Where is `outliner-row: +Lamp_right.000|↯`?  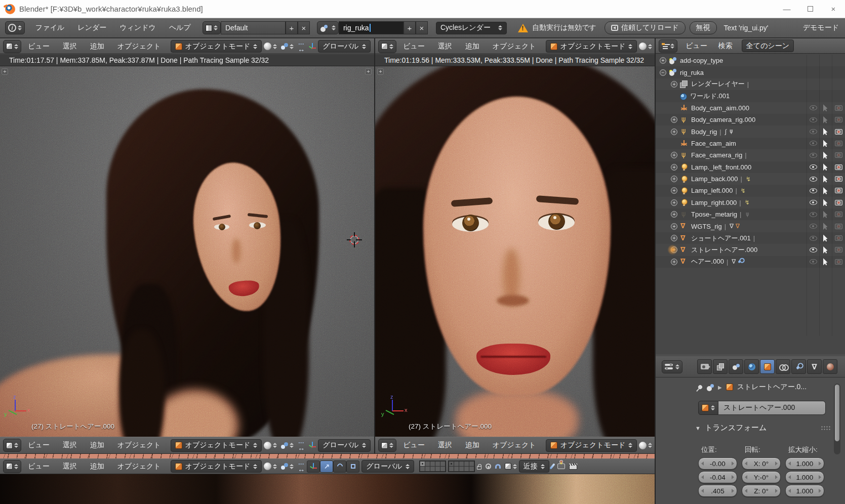
outliner-row: +Lamp_right.000|↯ is located at coordinates (750, 202).